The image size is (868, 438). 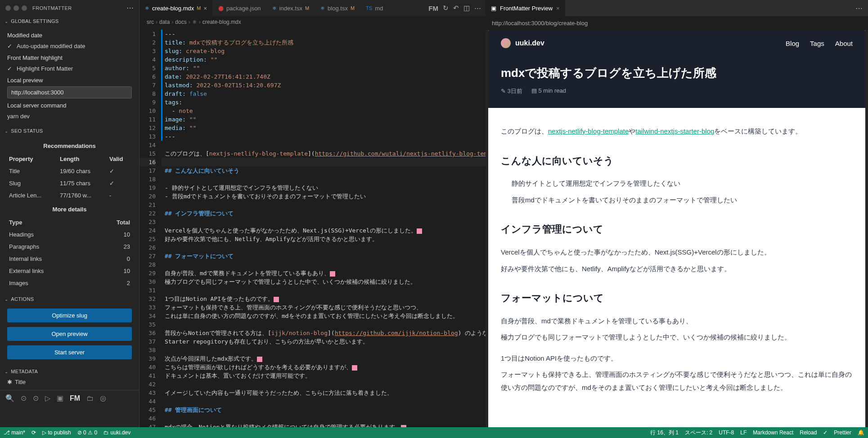 I want to click on play-icon: ▷, so click(x=48, y=398).